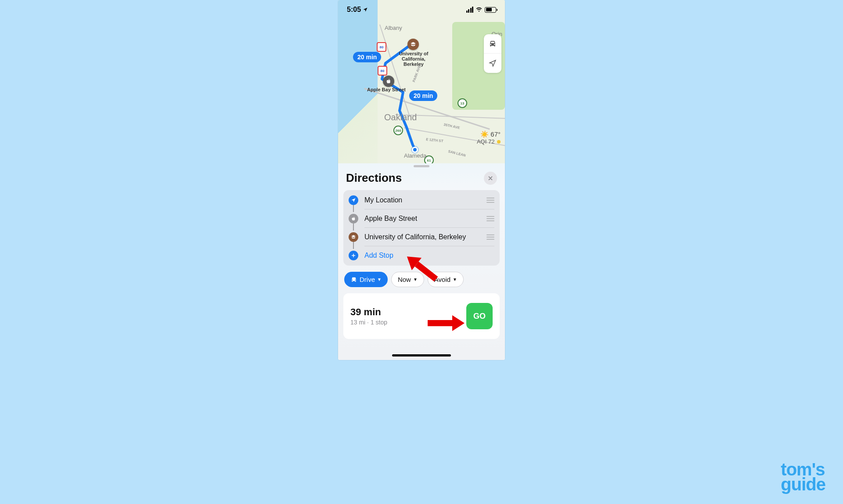 Image resolution: width=843 pixels, height=504 pixels. I want to click on plus-icon, so click(353, 256).